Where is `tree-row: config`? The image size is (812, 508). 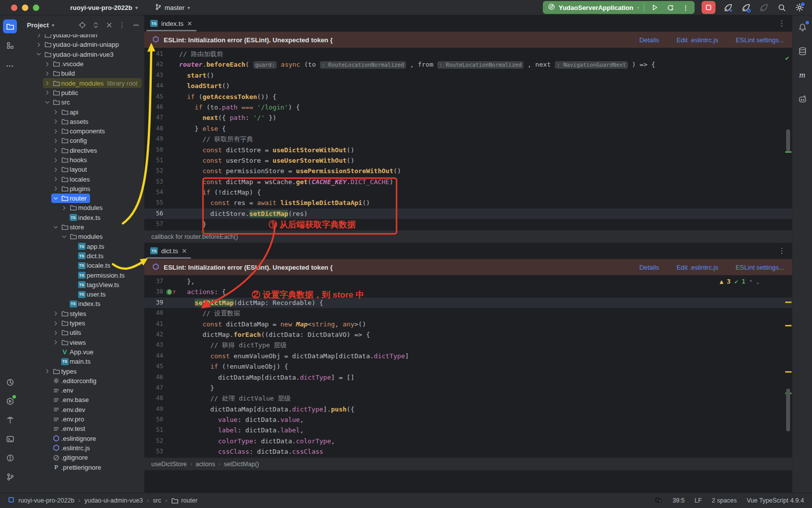 tree-row: config is located at coordinates (82, 140).